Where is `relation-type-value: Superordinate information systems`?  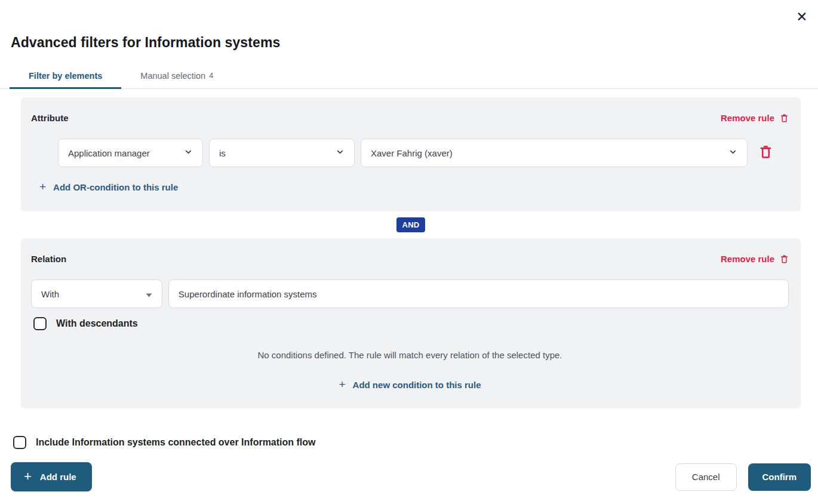
relation-type-value: Superordinate information systems is located at coordinates (248, 294).